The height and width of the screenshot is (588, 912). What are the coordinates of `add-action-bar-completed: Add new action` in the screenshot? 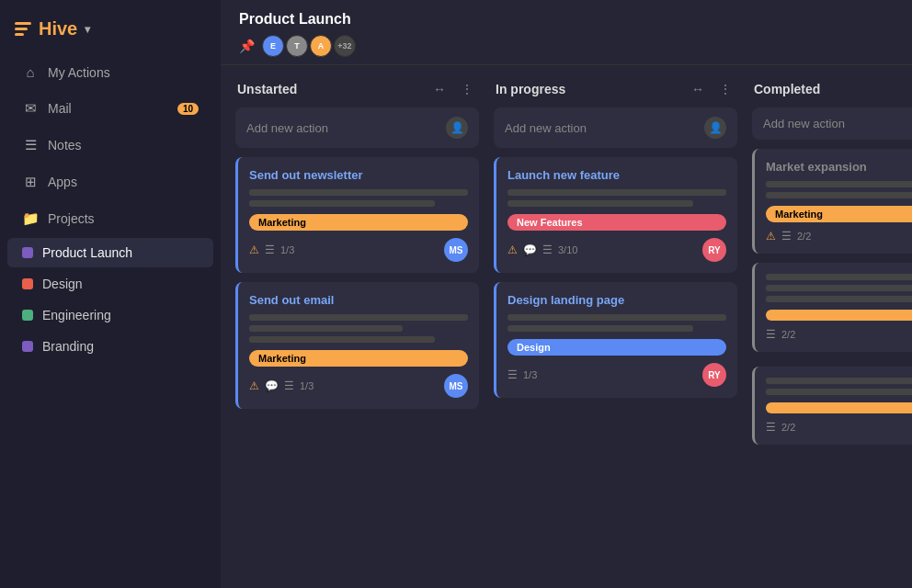 It's located at (832, 123).